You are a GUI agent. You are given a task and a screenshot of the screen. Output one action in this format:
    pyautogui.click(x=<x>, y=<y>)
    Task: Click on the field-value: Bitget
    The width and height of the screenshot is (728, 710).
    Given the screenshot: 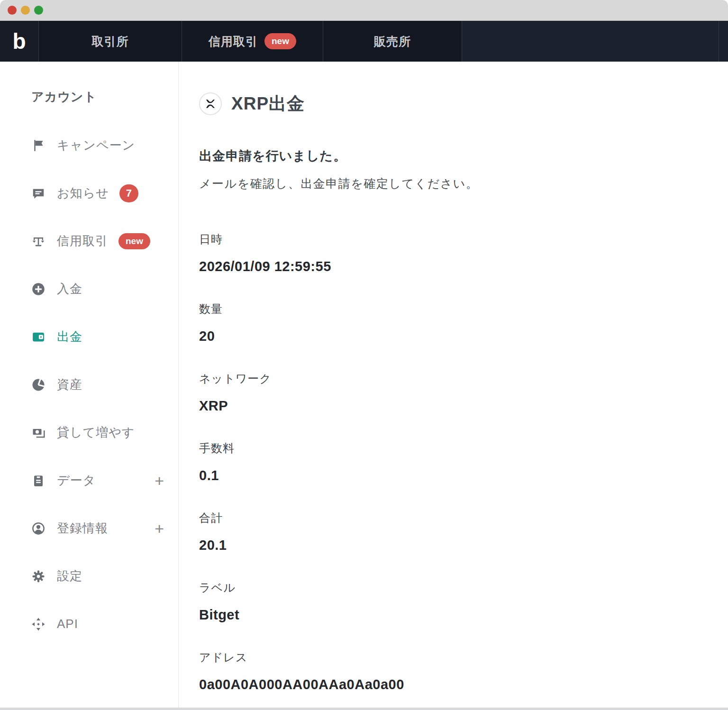 What is the action you would take?
    pyautogui.click(x=454, y=615)
    